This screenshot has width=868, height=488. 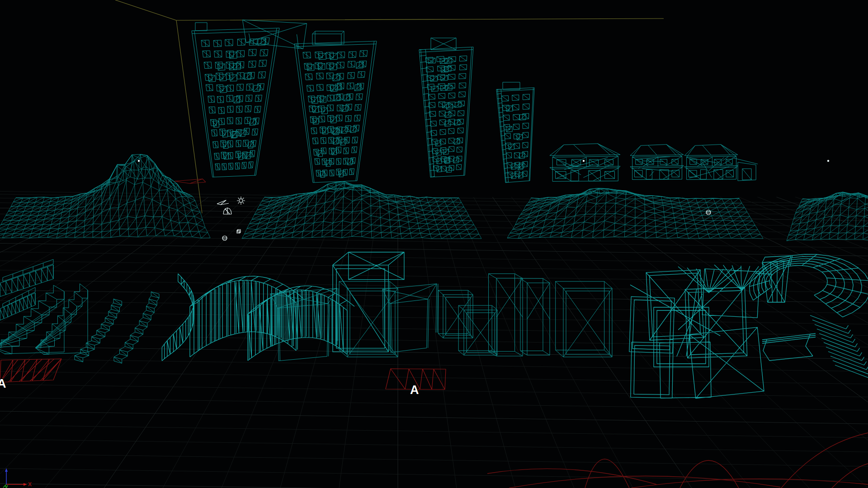 What do you see at coordinates (789, 347) in the screenshot?
I see `bench-frame-wire` at bounding box center [789, 347].